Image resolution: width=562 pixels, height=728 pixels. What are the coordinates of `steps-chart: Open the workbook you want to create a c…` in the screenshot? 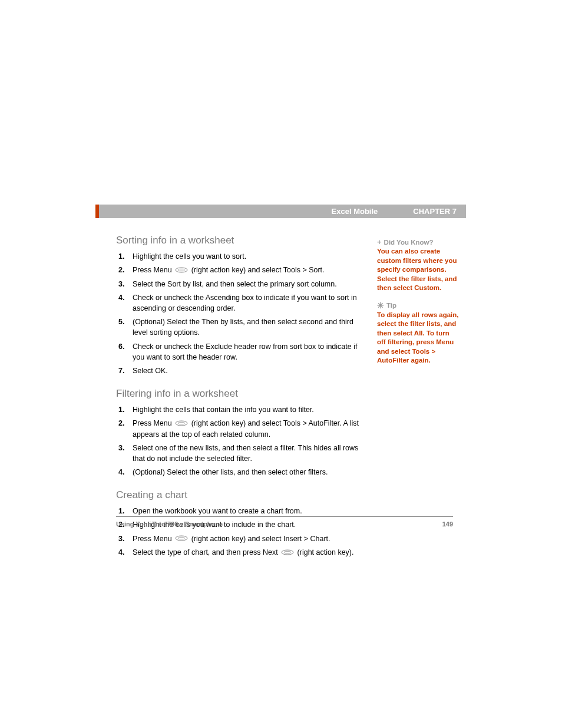 It's located at (238, 532).